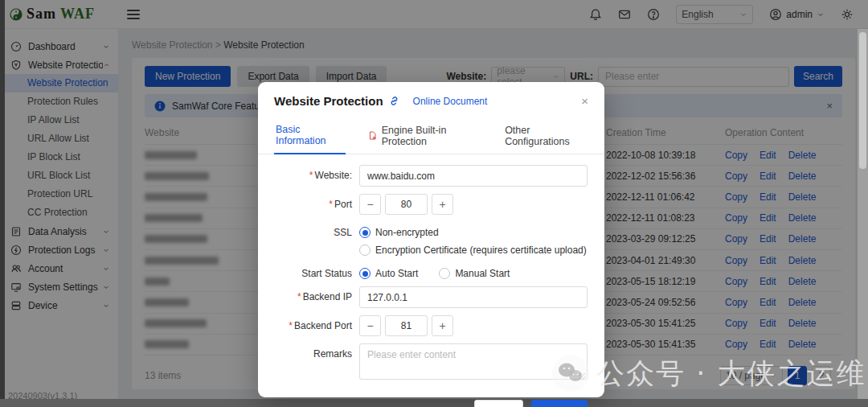 The width and height of the screenshot is (868, 407). I want to click on online-document-link: Online Document, so click(450, 101).